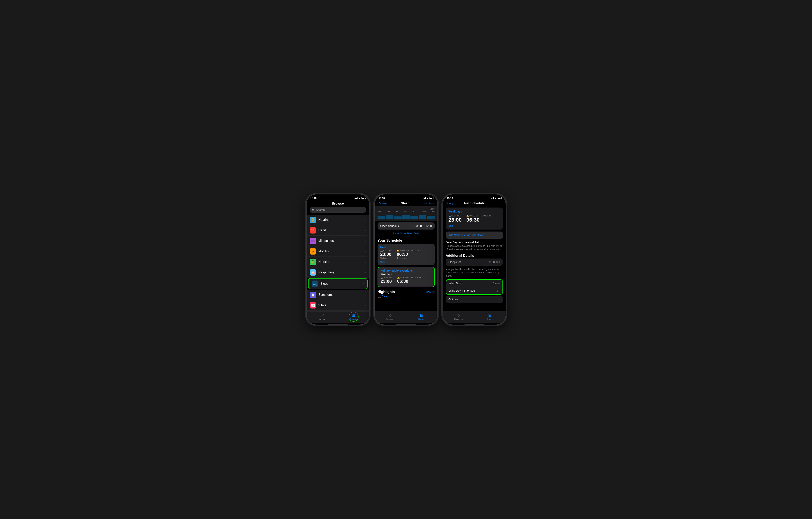 The width and height of the screenshot is (812, 519). I want to click on show-all-link: Show All, so click(430, 292).